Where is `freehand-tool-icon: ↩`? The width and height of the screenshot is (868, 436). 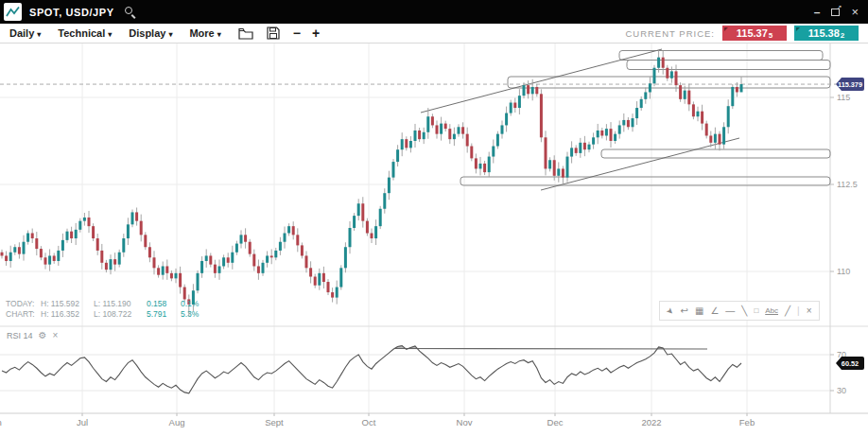 freehand-tool-icon: ↩ is located at coordinates (685, 310).